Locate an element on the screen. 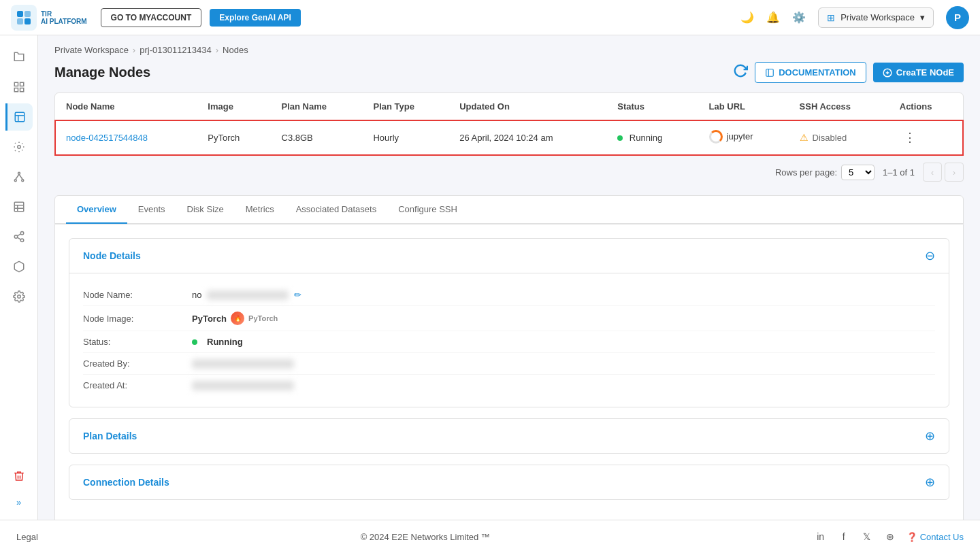 The image size is (980, 553). warning-icon: ⚠ is located at coordinates (804, 137).